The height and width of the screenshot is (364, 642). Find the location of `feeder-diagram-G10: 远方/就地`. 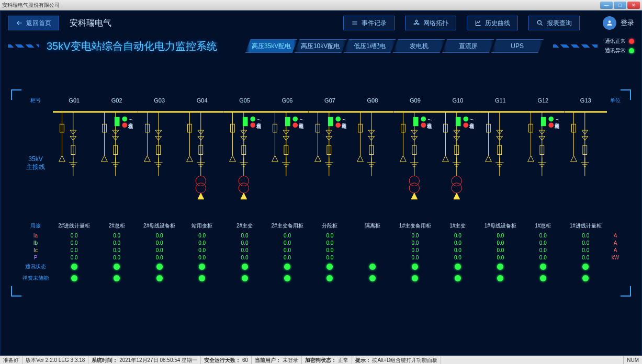

feeder-diagram-G10: 远方/就地 is located at coordinates (457, 163).